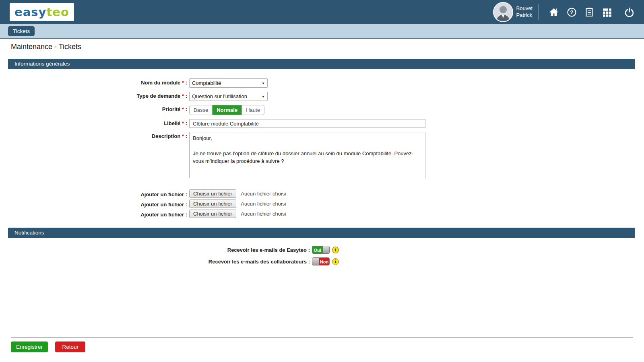 This screenshot has width=644, height=362. What do you see at coordinates (322, 12) in the screenshot?
I see `top-header: easyteo Bouvet Patrick` at bounding box center [322, 12].